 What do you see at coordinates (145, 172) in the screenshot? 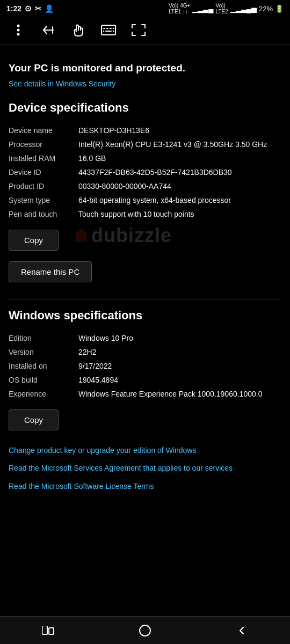
I see `table-row: Device ID 44337F2F-DB63-42D5-B52F-7421B3…` at bounding box center [145, 172].